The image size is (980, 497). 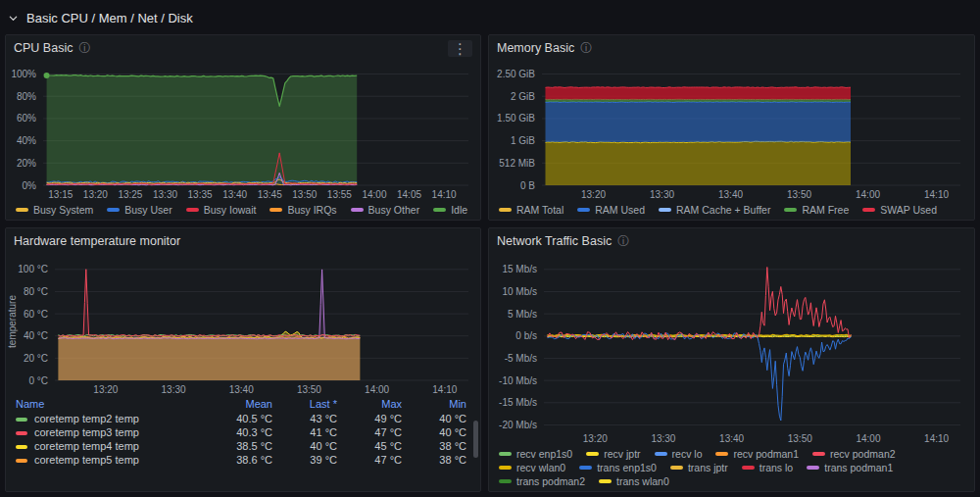 What do you see at coordinates (148, 210) in the screenshot?
I see `legend-label: Busy User` at bounding box center [148, 210].